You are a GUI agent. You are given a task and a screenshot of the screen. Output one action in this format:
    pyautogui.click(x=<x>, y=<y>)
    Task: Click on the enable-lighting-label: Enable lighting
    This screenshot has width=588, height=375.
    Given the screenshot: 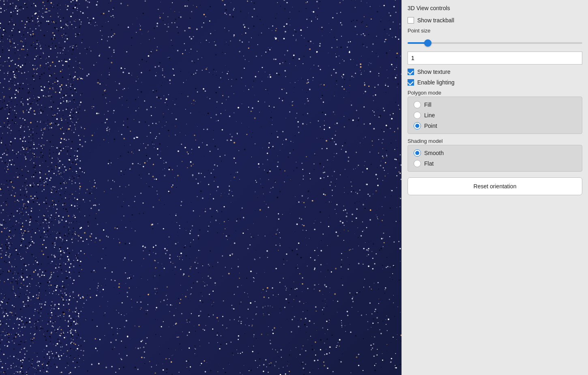 What is the action you would take?
    pyautogui.click(x=436, y=82)
    